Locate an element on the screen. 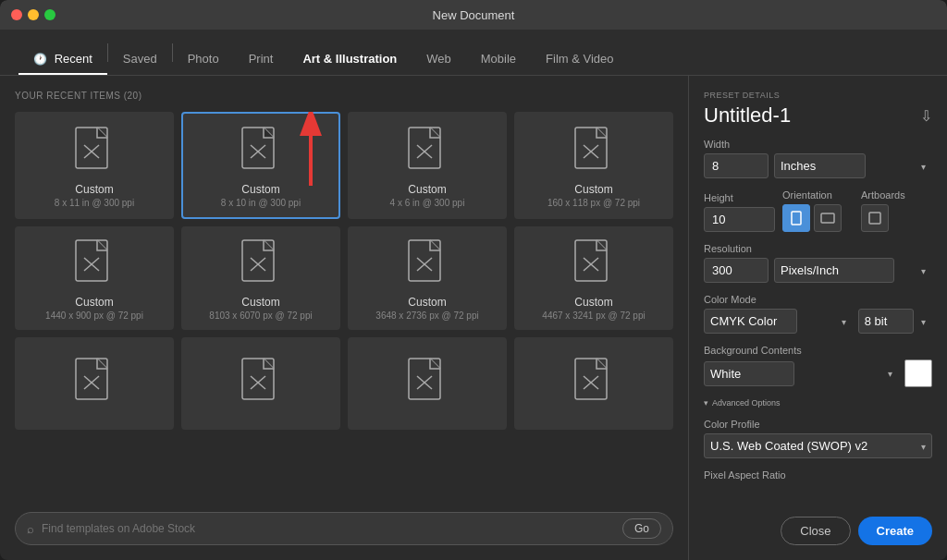  close-button: Close is located at coordinates (816, 530).